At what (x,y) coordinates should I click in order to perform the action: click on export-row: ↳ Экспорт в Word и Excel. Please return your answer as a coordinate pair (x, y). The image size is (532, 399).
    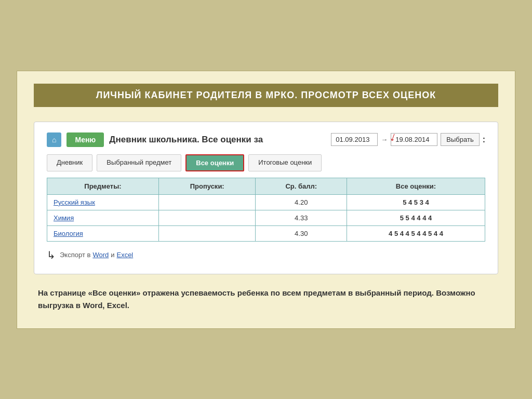
    Looking at the image, I should click on (266, 255).